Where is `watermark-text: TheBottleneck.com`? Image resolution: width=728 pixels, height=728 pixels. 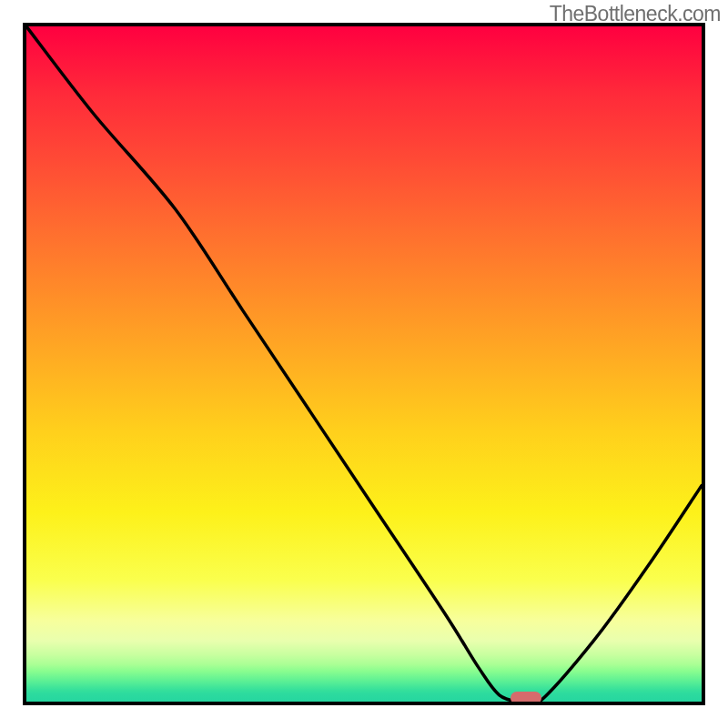 watermark-text: TheBottleneck.com is located at coordinates (635, 15).